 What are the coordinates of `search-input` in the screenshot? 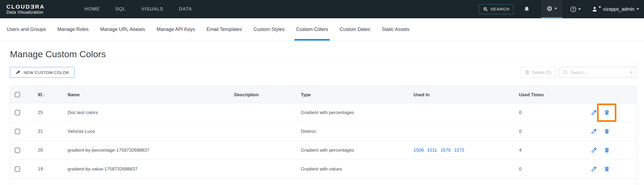 It's located at (599, 73).